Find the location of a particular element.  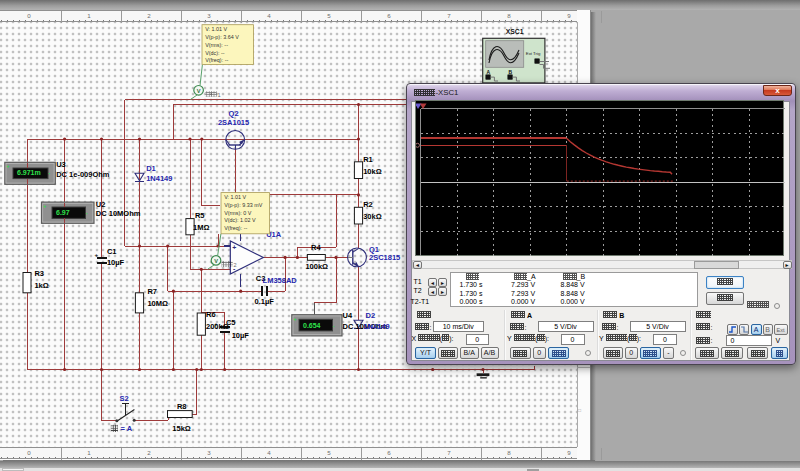

svg-text: 1kΩ is located at coordinates (41, 286).